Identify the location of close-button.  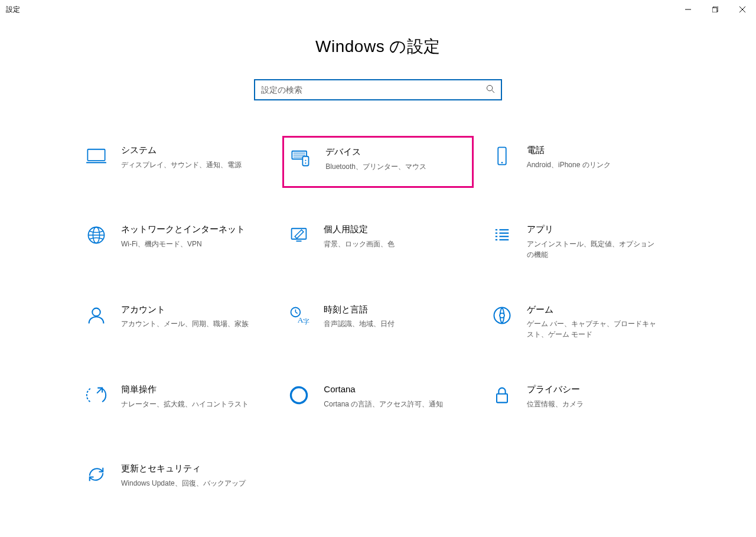
(742, 9).